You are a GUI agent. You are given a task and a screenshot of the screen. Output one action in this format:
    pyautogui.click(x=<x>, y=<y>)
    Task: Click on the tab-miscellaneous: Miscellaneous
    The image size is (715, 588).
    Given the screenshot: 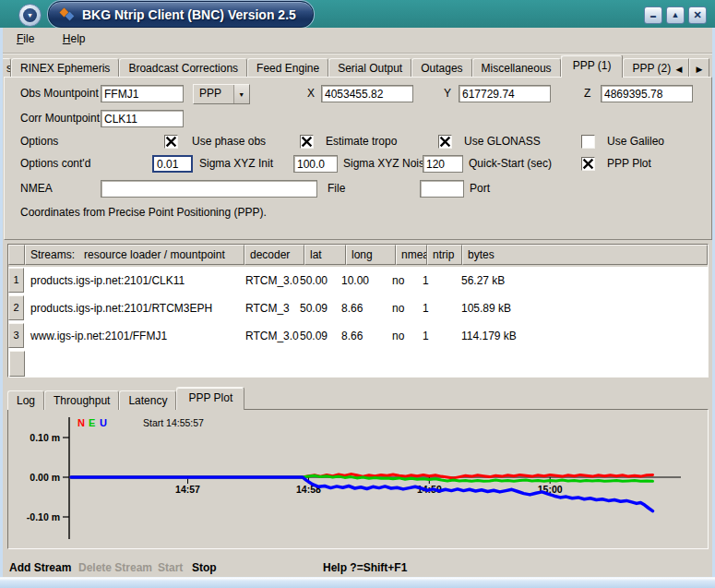 What is the action you would take?
    pyautogui.click(x=517, y=68)
    